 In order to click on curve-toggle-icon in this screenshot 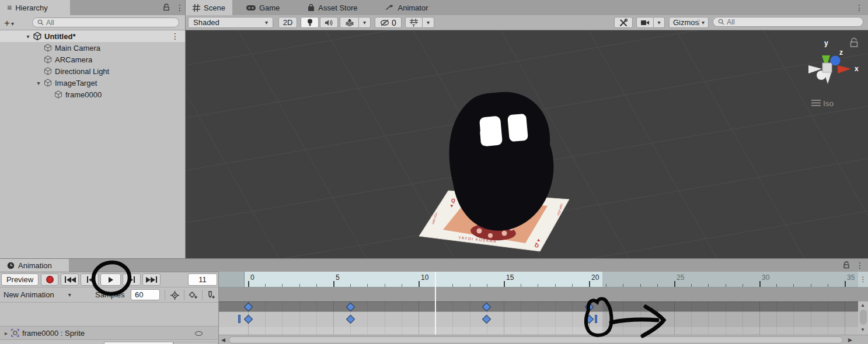, I will do `click(198, 334)`.